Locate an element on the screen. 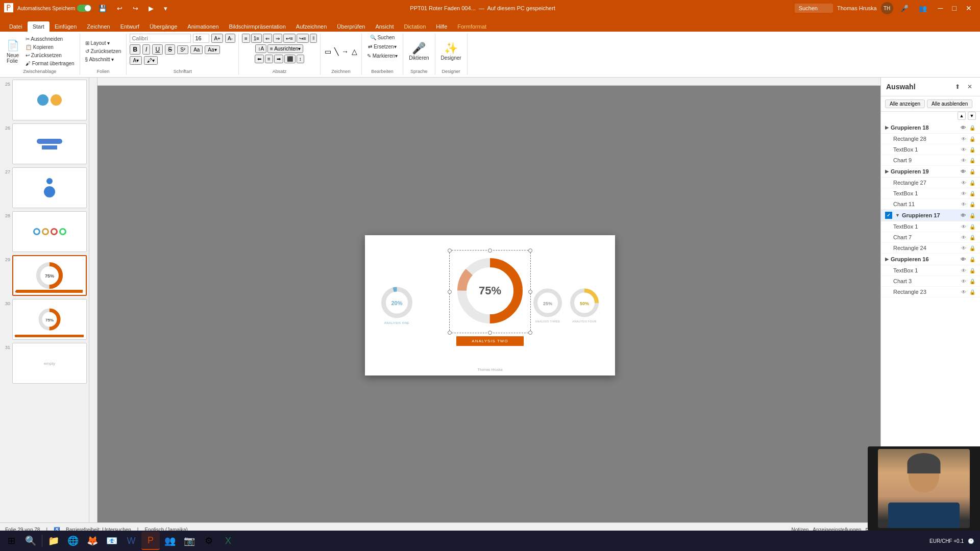 Image resolution: width=980 pixels, height=551 pixels. lock-chart11: 🔒 is located at coordinates (972, 204).